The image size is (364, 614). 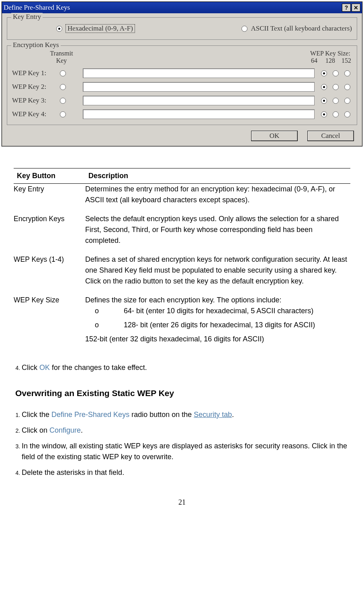 I want to click on encryption-keys-group: Encryption Keys Transmit Key WEP Key Siz…, so click(x=182, y=85).